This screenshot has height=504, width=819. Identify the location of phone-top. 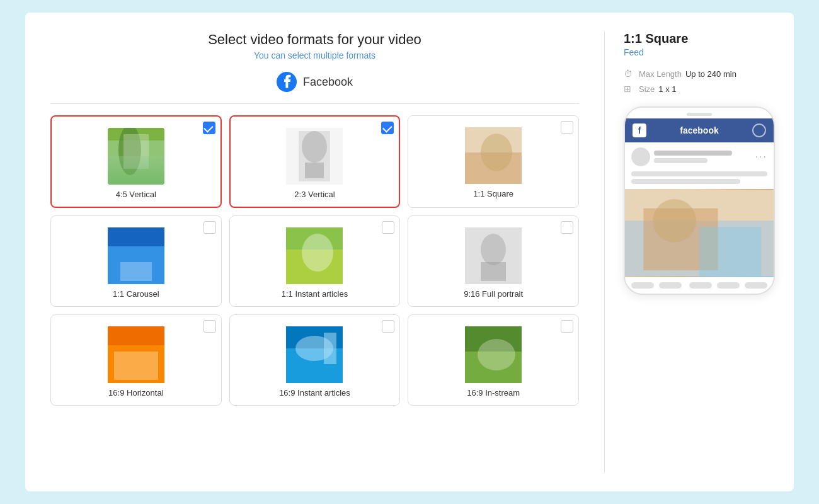
(699, 113).